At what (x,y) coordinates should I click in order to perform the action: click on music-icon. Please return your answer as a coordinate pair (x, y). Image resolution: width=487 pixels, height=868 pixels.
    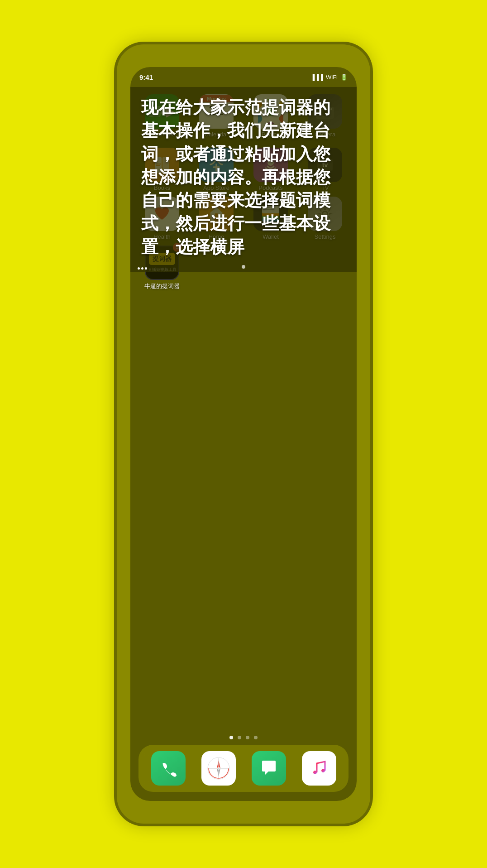
    Looking at the image, I should click on (319, 768).